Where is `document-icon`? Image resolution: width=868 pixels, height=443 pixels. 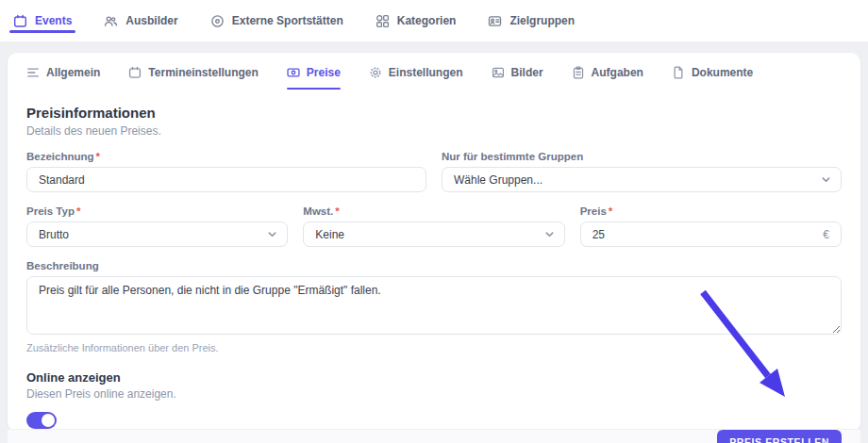
document-icon is located at coordinates (678, 73).